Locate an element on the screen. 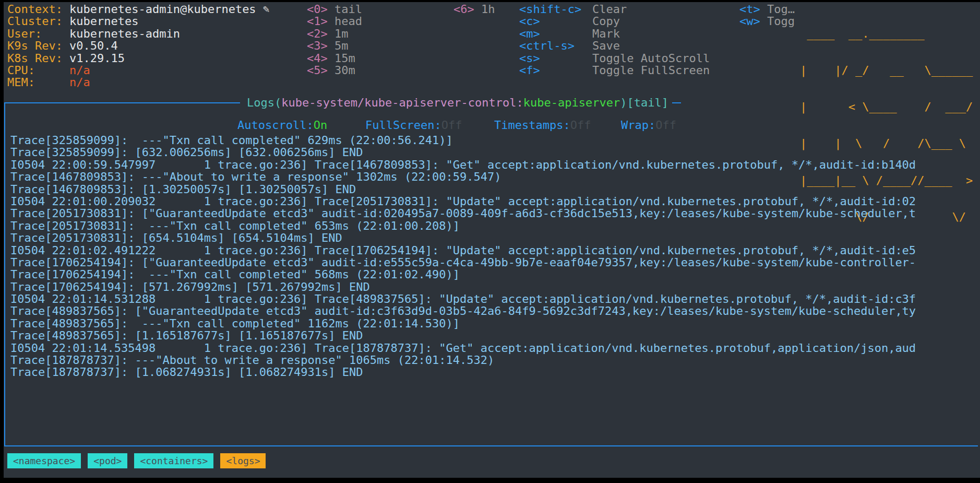 The image size is (980, 483). crumb-logs: <logs> is located at coordinates (243, 461).